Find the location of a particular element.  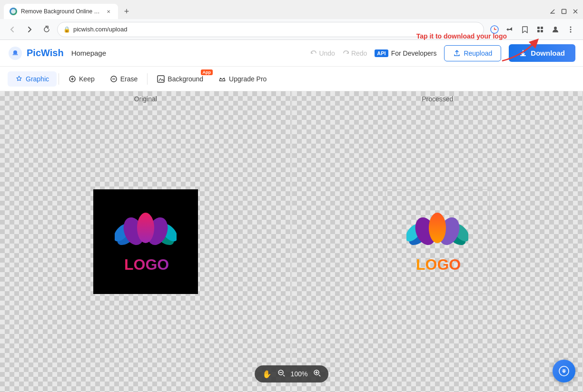

forward-button is located at coordinates (30, 29).